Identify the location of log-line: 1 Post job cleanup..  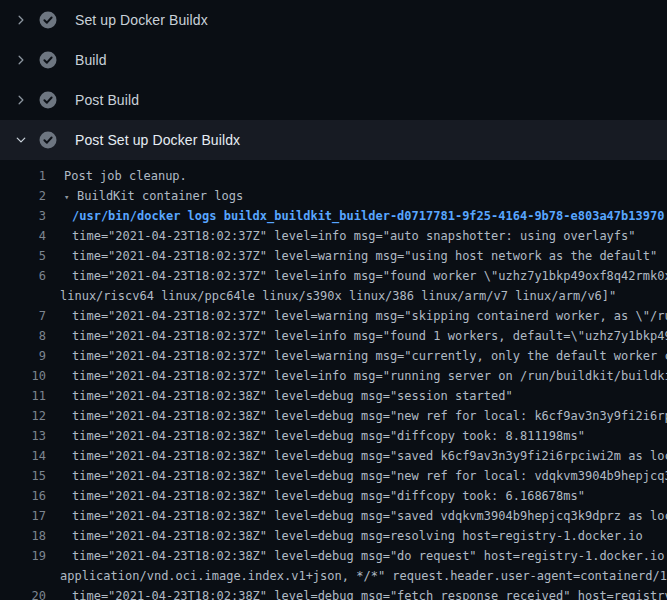
(334, 176).